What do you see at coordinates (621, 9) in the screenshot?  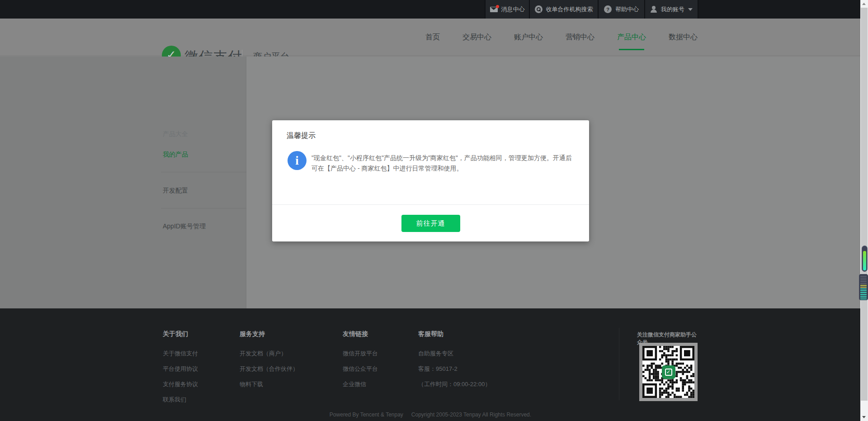 I see `help-center-item: ? 帮助中心` at bounding box center [621, 9].